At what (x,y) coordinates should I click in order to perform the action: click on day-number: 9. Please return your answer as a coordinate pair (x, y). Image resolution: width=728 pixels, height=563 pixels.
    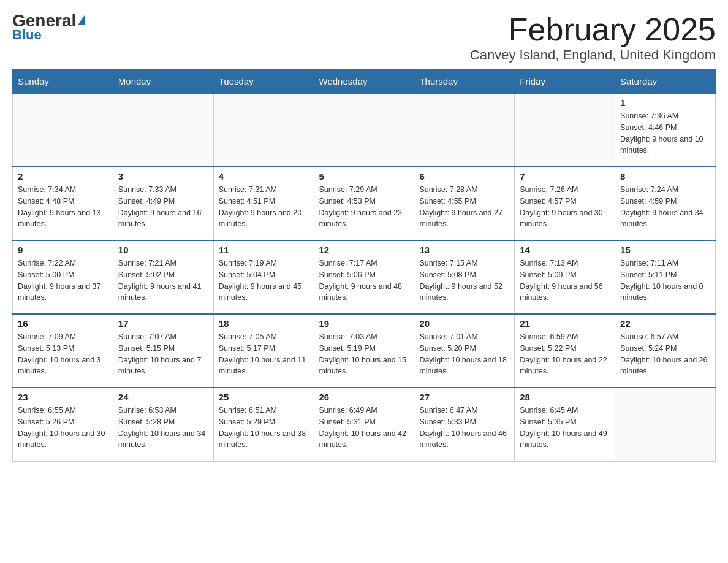
    Looking at the image, I should click on (63, 250).